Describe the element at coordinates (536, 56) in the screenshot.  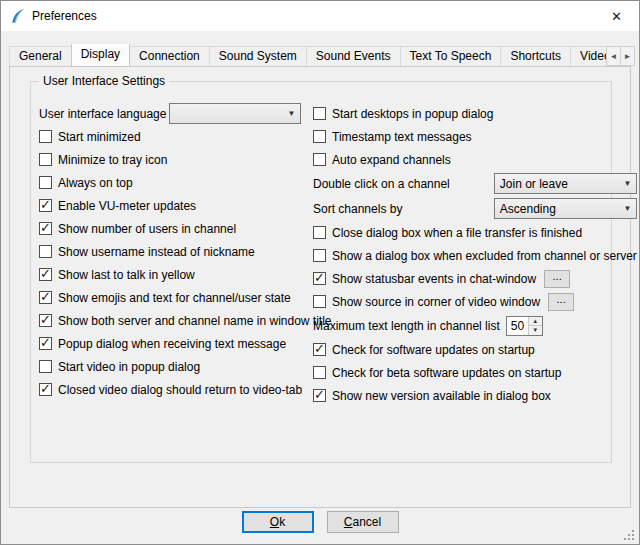
I see `tab-shortcuts: Shortcuts` at that location.